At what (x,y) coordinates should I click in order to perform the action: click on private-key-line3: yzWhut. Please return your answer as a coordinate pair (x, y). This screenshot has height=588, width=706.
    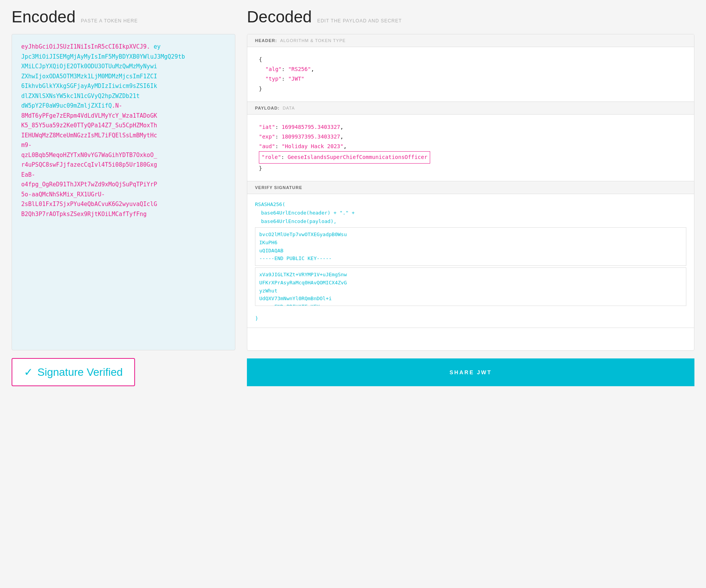
    Looking at the image, I should click on (269, 291).